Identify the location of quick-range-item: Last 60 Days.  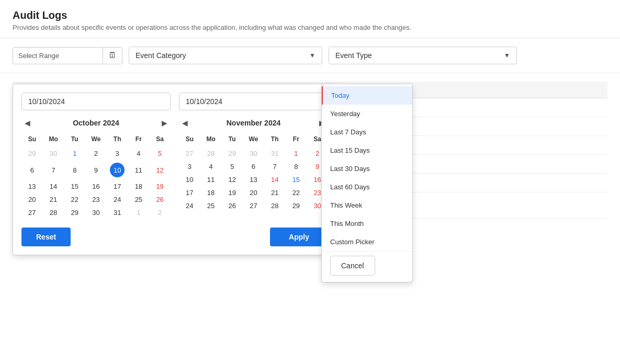
(367, 187).